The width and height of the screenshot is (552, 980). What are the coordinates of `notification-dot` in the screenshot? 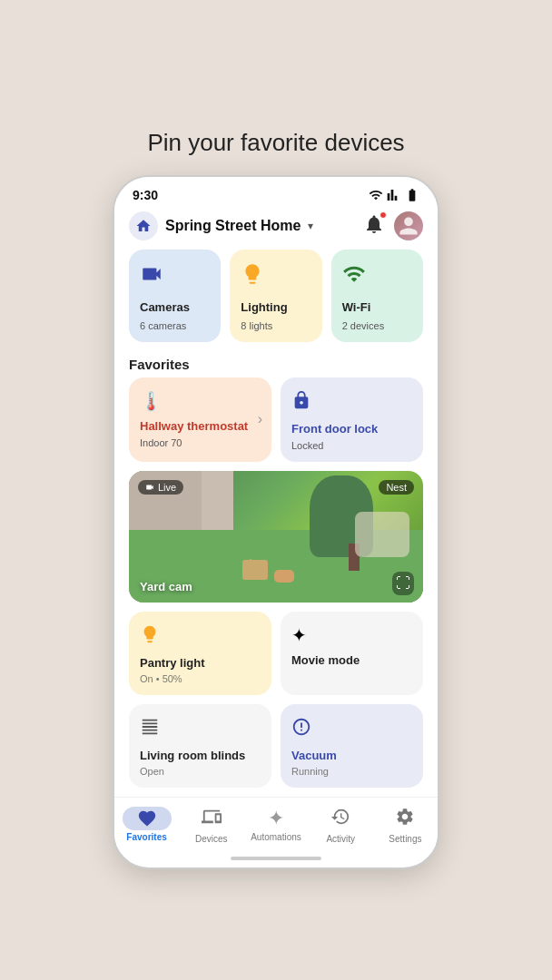 It's located at (383, 215).